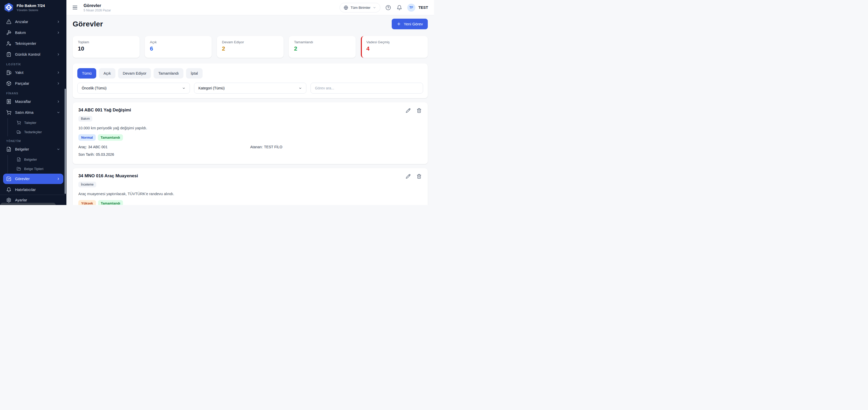 The height and width of the screenshot is (410, 868). I want to click on sidebar-subitem-tedarikciler: Tedarikçiler, so click(39, 132).